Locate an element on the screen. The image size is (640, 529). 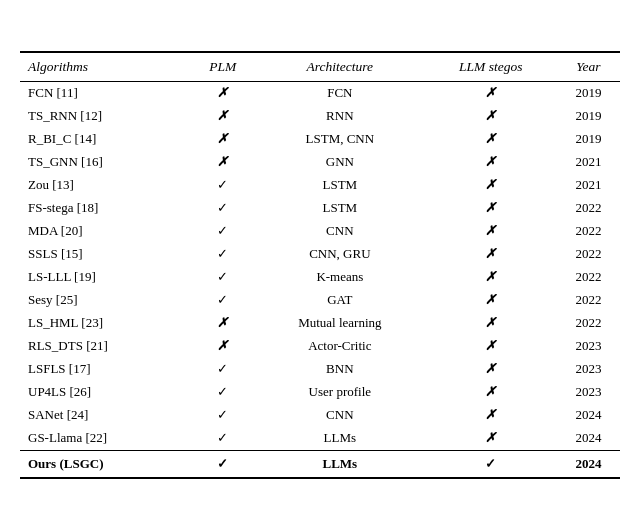
cell-algorithm: UP4LS [26] is located at coordinates (105, 392).